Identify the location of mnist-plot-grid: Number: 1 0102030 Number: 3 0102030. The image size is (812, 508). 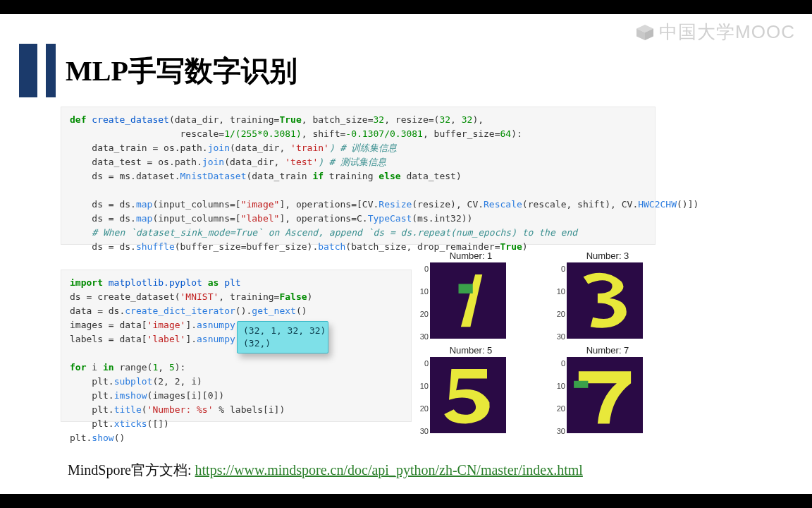
(539, 344).